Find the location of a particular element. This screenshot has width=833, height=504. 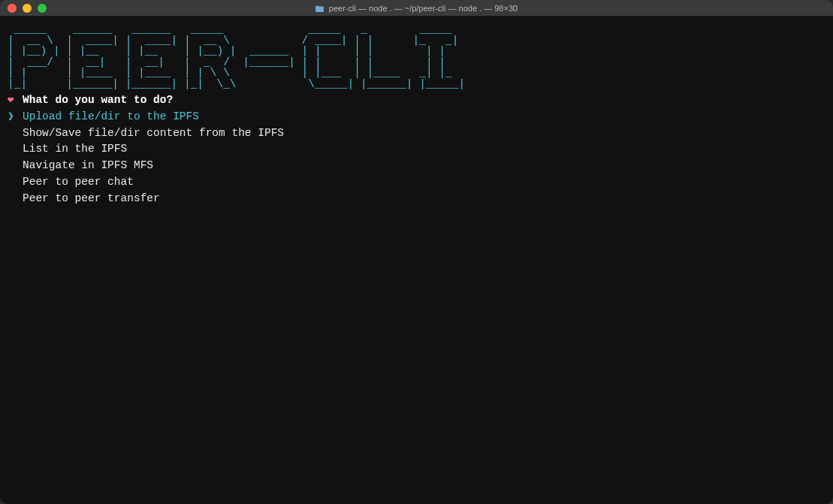

prompt-line: ❤ What do you want to do? is located at coordinates (416, 101).